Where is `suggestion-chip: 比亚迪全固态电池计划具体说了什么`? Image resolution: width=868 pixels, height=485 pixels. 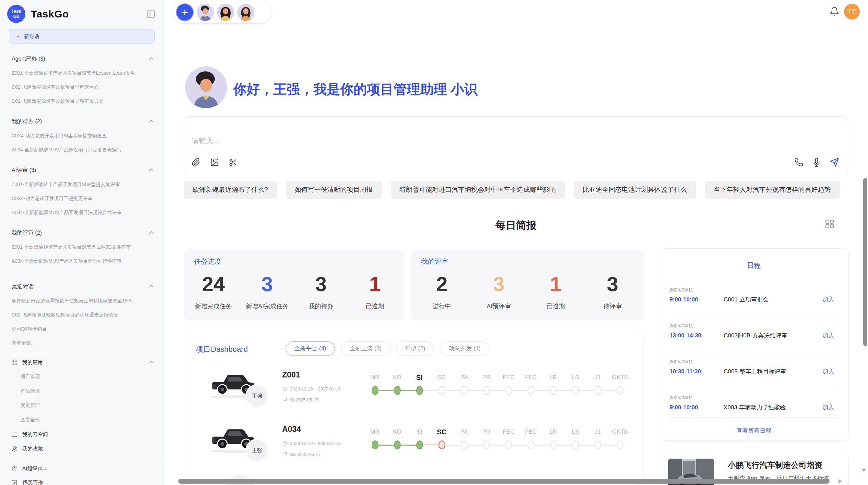 suggestion-chip: 比亚迪全固态电池计划具体说了什么 is located at coordinates (635, 190).